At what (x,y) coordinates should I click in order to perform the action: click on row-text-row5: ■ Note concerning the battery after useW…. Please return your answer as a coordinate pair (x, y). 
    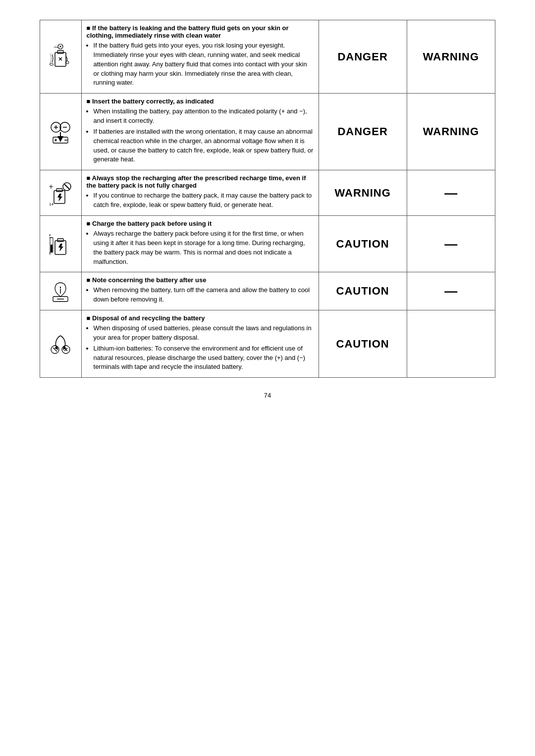
    Looking at the image, I should click on (200, 291).